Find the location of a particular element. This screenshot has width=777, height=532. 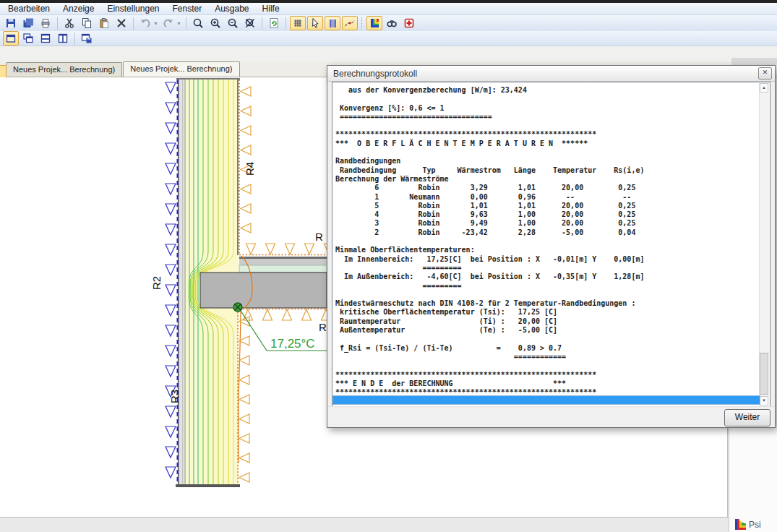

scroll-up-icon: ▲ is located at coordinates (764, 88).